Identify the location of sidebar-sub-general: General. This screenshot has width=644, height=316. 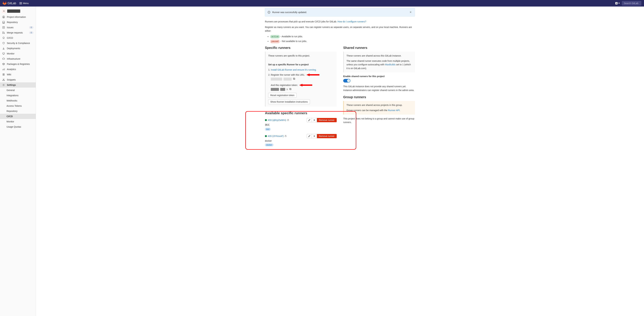
(18, 90).